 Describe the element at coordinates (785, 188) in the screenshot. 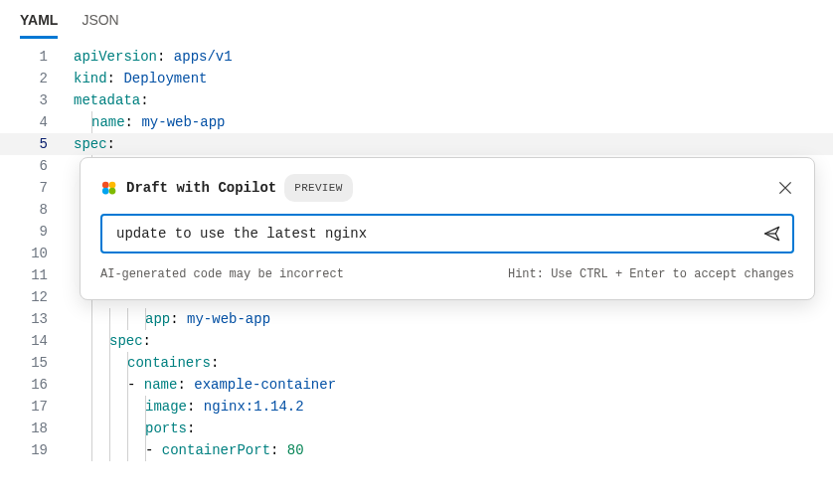

I see `close-icon` at that location.